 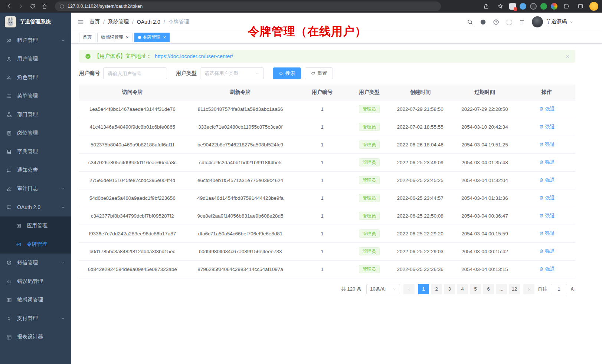 I want to click on sidebar-item-errcode: 错误码管理, so click(x=36, y=281).